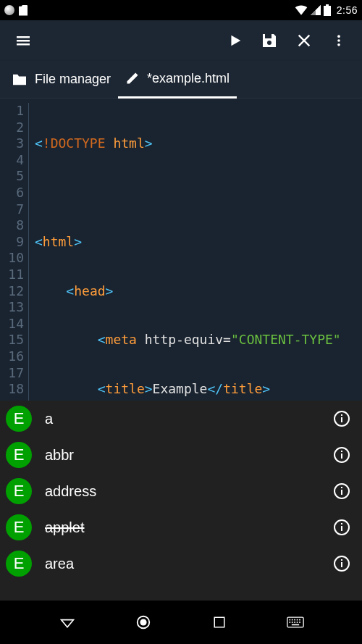 Image resolution: width=362 pixels, height=644 pixels. I want to click on gutter: 123 456 789 101112 131415 161718, so click(14, 252).